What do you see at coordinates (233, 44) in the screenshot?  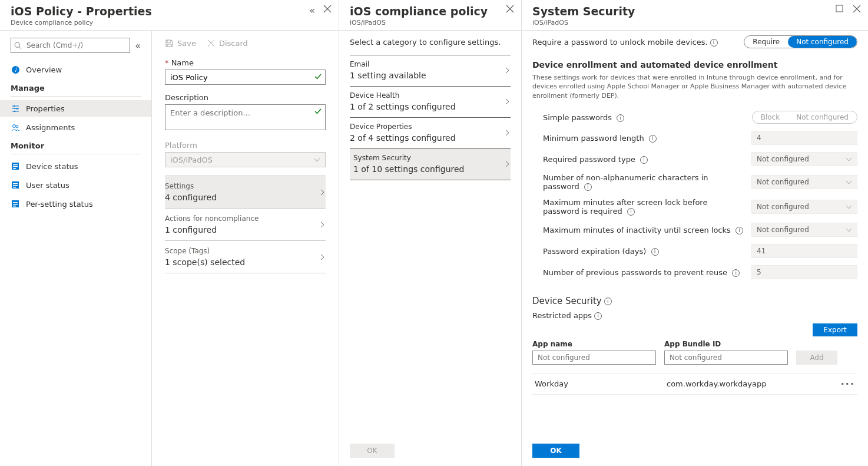 I see `discard-label: Discard` at bounding box center [233, 44].